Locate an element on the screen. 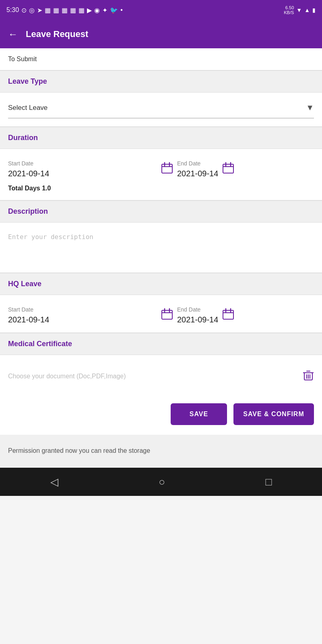 The width and height of the screenshot is (322, 644). end-date-value: 2021-09-14 is located at coordinates (198, 174).